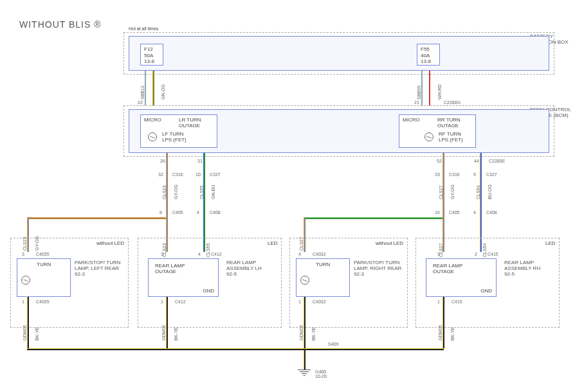 Image resolution: width=584 pixels, height=392 pixels. Describe the element at coordinates (152, 137) in the screenshot. I see `bulb-icon-l` at that location.